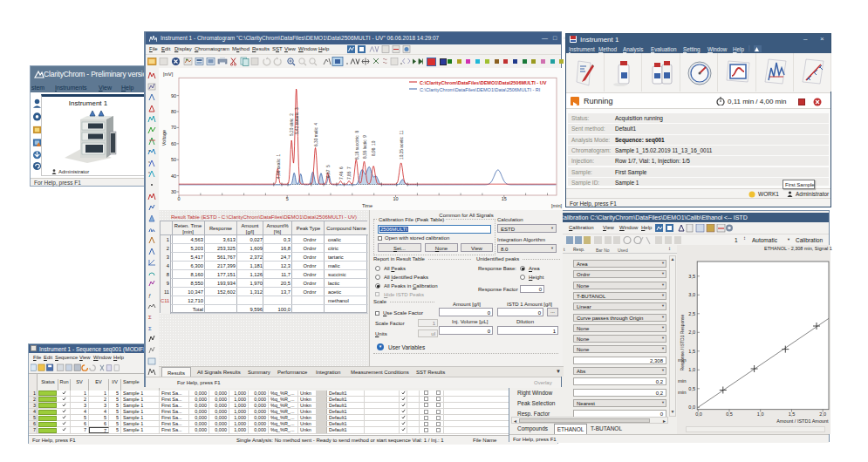 The height and width of the screenshot is (462, 868). I want to click on svg-text: 70, so click(174, 127).